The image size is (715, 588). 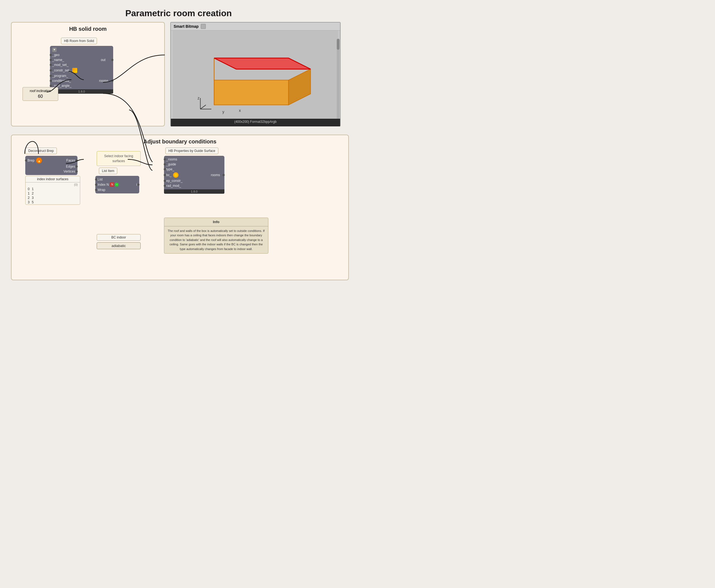 I want to click on mod-set-label: _mod_set_, so click(x=60, y=65).